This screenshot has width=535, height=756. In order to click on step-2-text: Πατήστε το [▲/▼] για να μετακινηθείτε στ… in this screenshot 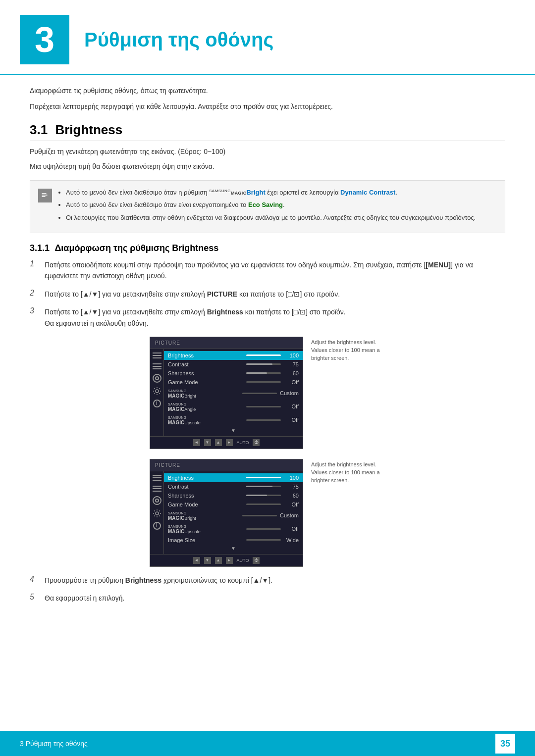, I will do `click(275, 294)`.